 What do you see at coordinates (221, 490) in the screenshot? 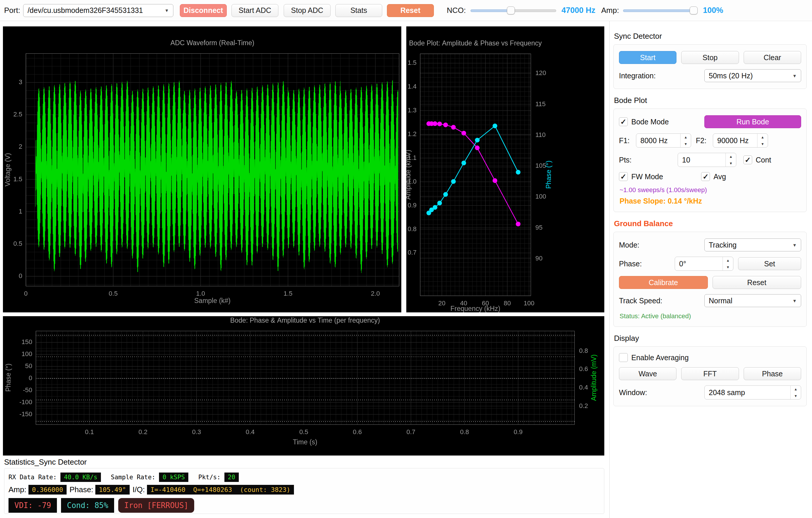
I see `iq-stat-value: I=-410460 Q=+1480263 (count: 3823)` at bounding box center [221, 490].